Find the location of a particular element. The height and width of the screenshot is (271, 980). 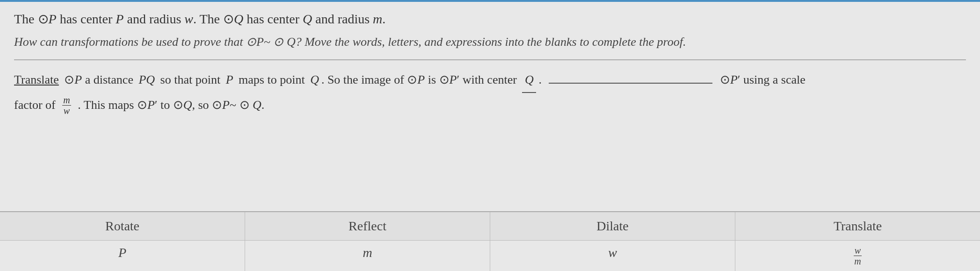

radius-m: m is located at coordinates (377, 19).